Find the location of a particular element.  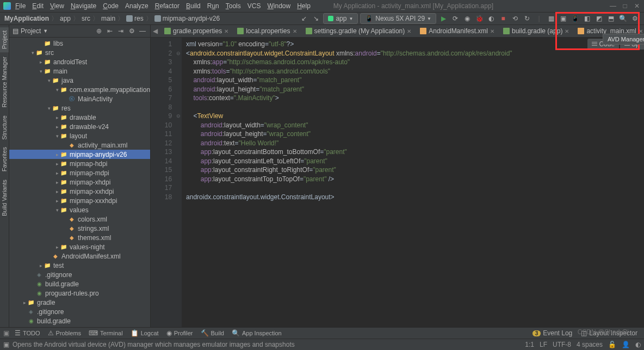

ltool-resource-manager: Resource Manager is located at coordinates (4, 82).